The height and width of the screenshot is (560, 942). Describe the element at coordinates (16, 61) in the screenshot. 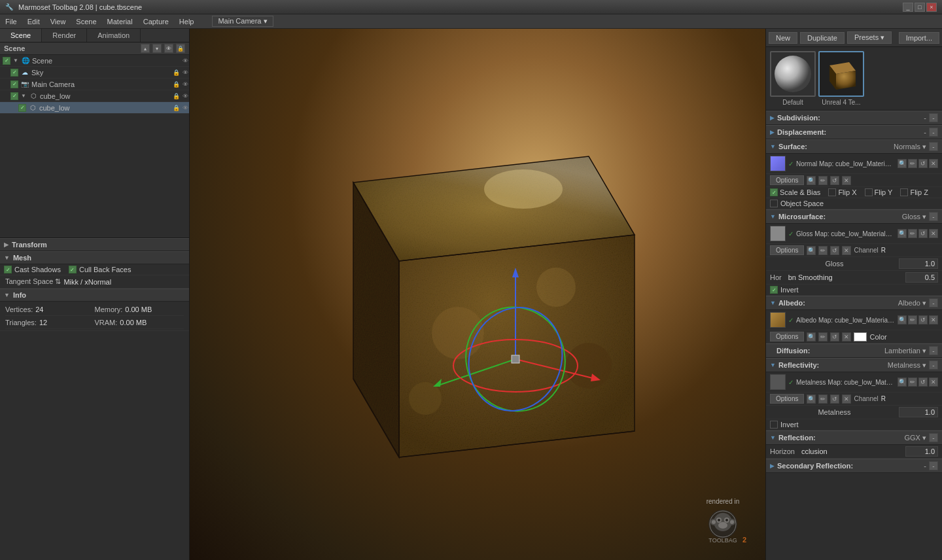

I see `scene-expand: ▼` at that location.